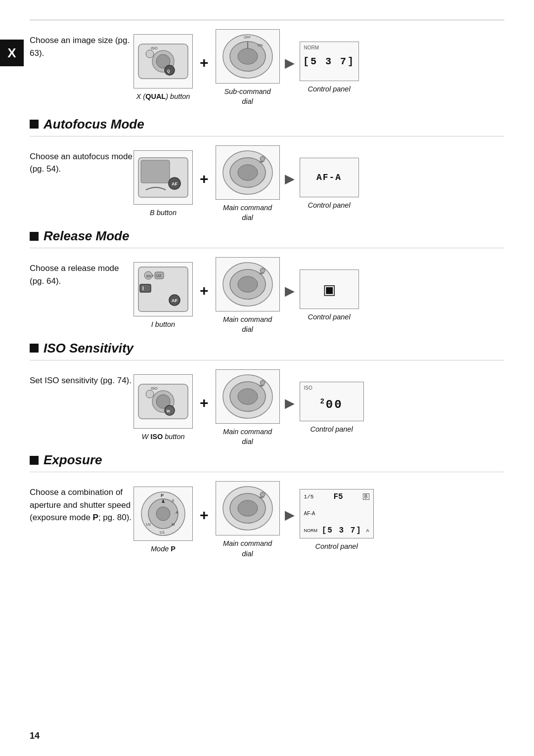  Describe the element at coordinates (35, 736) in the screenshot. I see `page-number: 14` at that location.